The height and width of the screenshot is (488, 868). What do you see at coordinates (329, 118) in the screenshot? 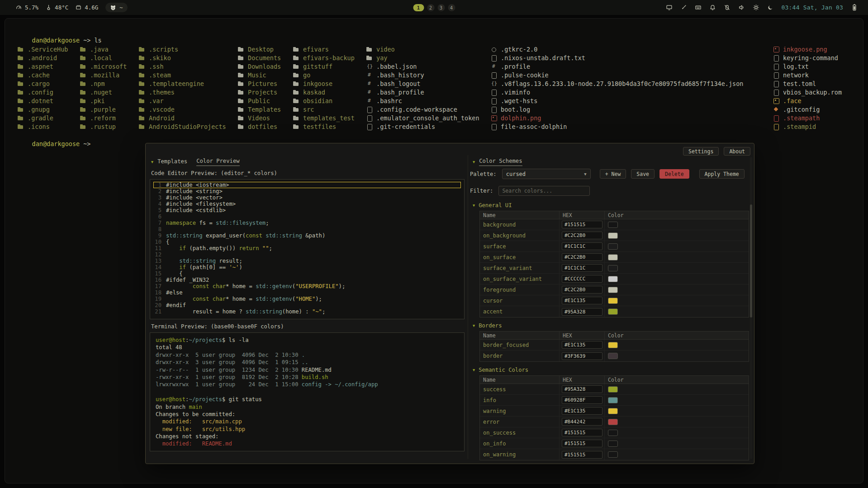
I see `file-name: templates_test` at bounding box center [329, 118].